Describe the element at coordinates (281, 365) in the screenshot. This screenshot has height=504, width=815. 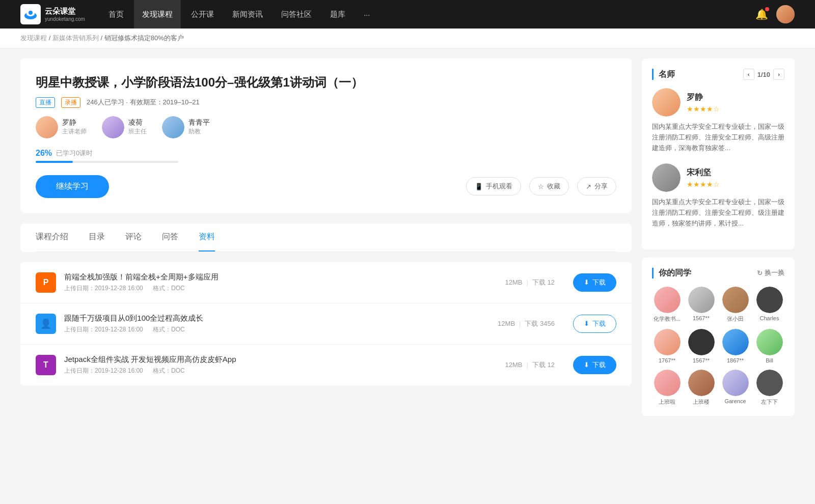
I see `res-info-3: Jetpack全组件实战 开发短视频应用高仿皮皮虾App 上传日期：2019-1…` at that location.